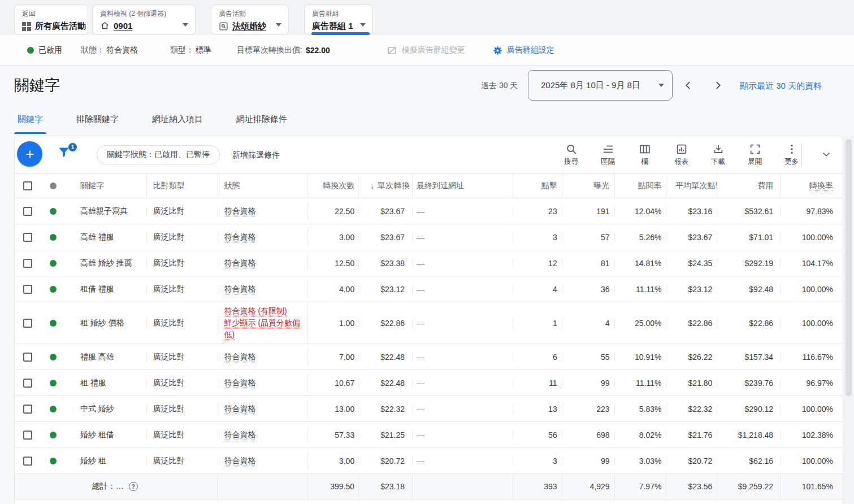 Image resolution: width=854 pixels, height=504 pixels. I want to click on tab-url-inclusions: 網址納入項目, so click(177, 122).